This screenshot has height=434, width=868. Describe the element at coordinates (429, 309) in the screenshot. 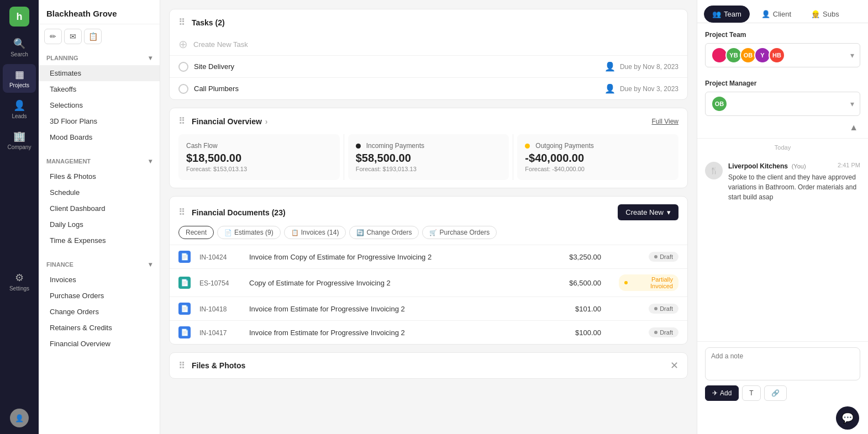

I see `table-row: 📄 IN-10418 Invoice from Estimate for Pro…` at that location.